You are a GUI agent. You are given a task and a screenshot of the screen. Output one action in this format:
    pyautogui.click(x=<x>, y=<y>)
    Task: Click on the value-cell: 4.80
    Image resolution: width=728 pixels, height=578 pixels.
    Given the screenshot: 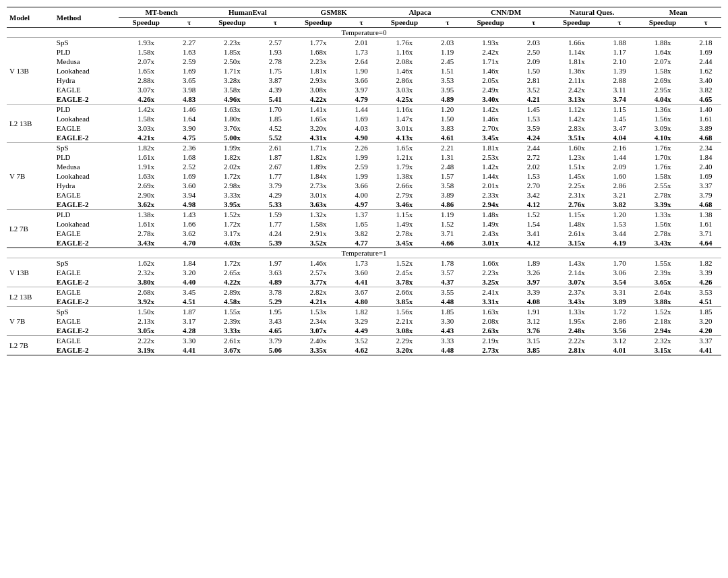 What is the action you would take?
    pyautogui.click(x=361, y=302)
    